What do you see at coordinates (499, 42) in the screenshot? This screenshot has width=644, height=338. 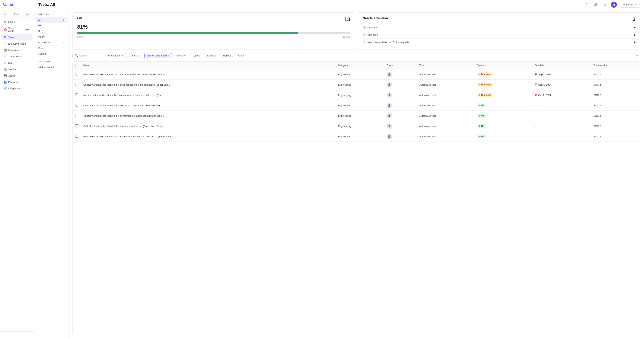 I see `attention-nosla-row: ! Needs remediation (no SLA assigned) 0` at bounding box center [499, 42].